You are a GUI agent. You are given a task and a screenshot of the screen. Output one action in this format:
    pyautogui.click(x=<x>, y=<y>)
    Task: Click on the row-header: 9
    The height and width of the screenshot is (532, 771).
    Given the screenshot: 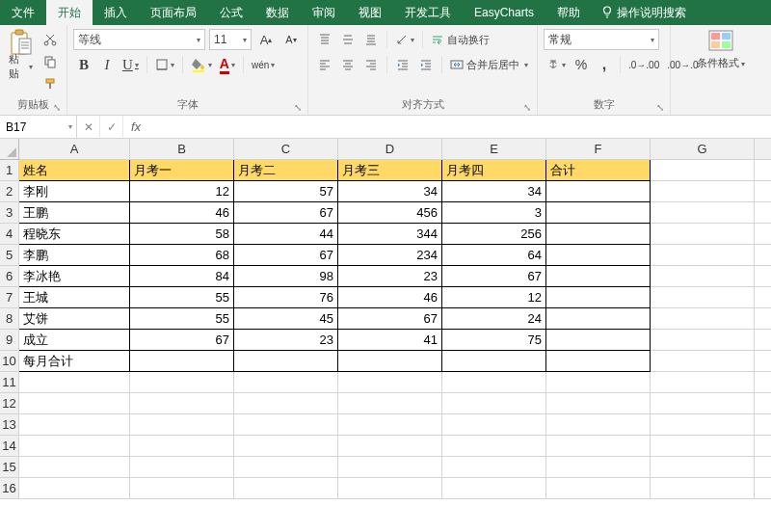 What is the action you would take?
    pyautogui.click(x=10, y=340)
    